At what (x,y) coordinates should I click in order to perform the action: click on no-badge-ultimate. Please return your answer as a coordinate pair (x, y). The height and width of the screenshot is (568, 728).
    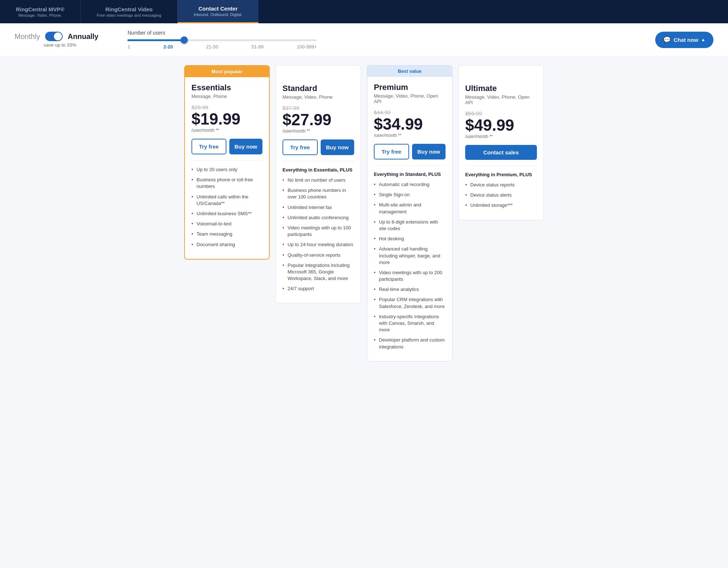
    Looking at the image, I should click on (501, 72).